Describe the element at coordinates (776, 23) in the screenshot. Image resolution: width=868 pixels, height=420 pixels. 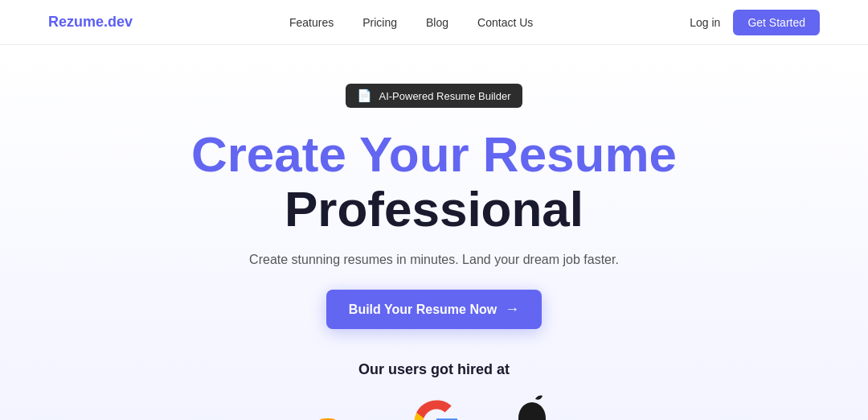
I see `get-started-button: Get Started` at that location.